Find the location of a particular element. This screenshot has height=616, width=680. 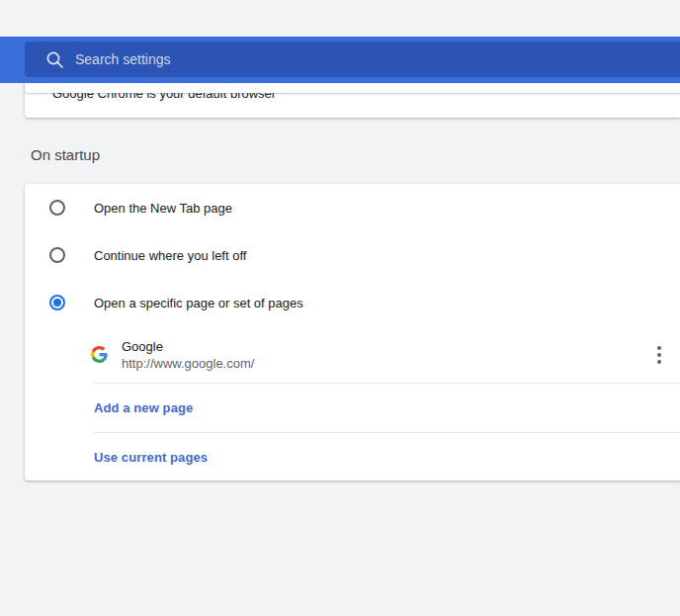

startup-option-new-tab: Open the New Tab page is located at coordinates (352, 208).